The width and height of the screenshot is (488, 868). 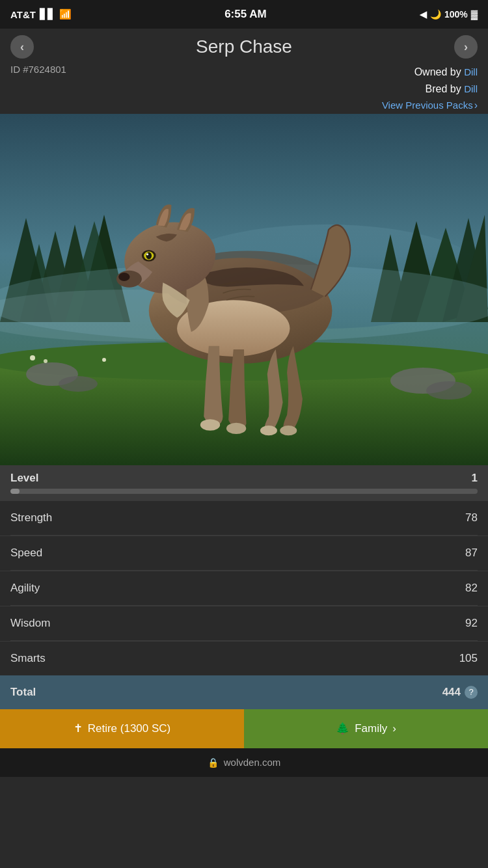 I want to click on back-icon: ‹, so click(x=22, y=47).